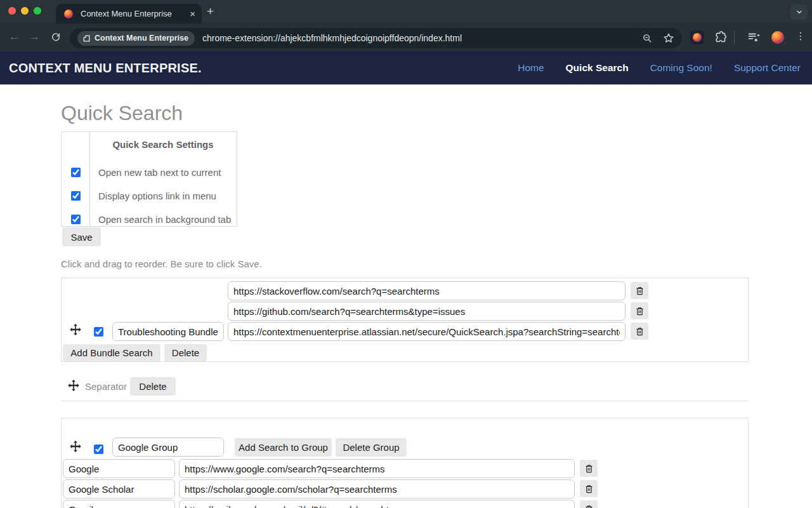 The height and width of the screenshot is (508, 812). I want to click on bundle-section: Add Bundle Search Delete, so click(405, 320).